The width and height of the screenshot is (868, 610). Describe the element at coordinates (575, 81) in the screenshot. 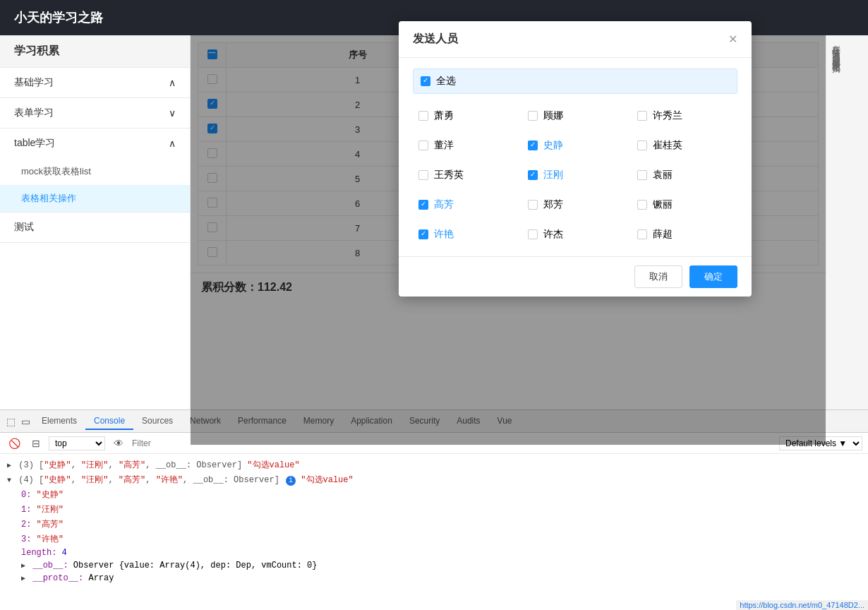

I see `modal-all-select-row: 全选` at that location.